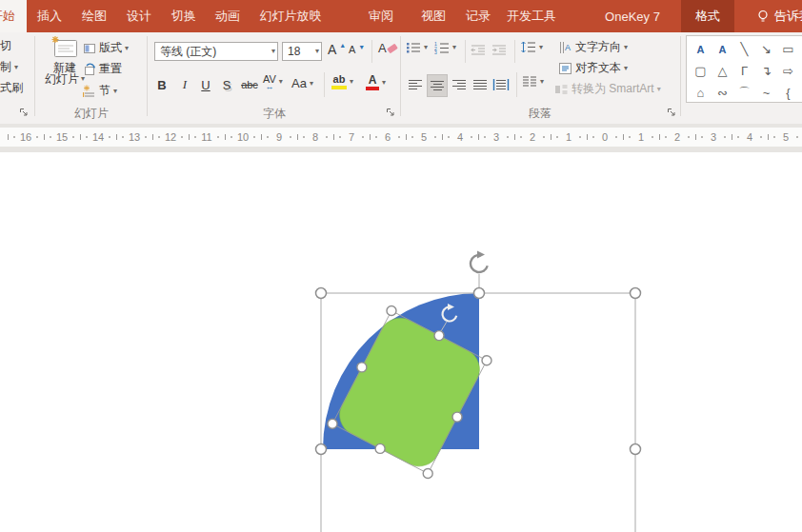 This screenshot has width=802, height=532. Describe the element at coordinates (25, 112) in the screenshot. I see `clipboard-dialog-launcher` at that location.